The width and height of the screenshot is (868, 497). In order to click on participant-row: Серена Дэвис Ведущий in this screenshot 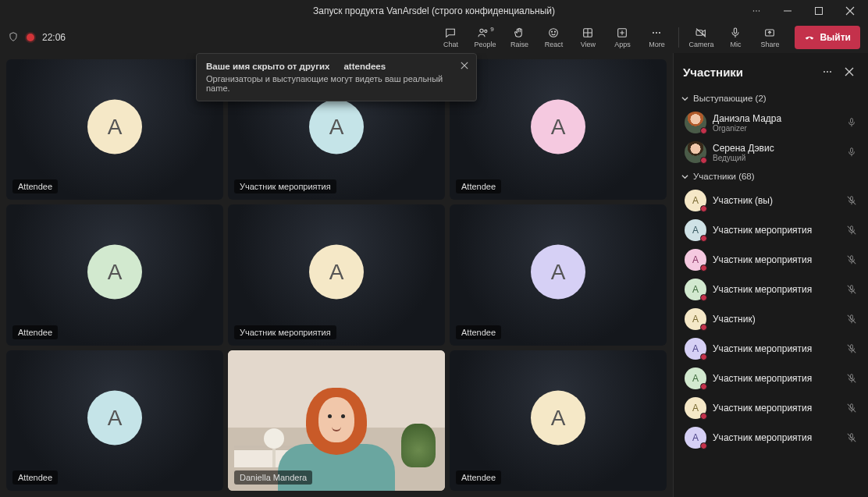, I will do `click(771, 152)`.